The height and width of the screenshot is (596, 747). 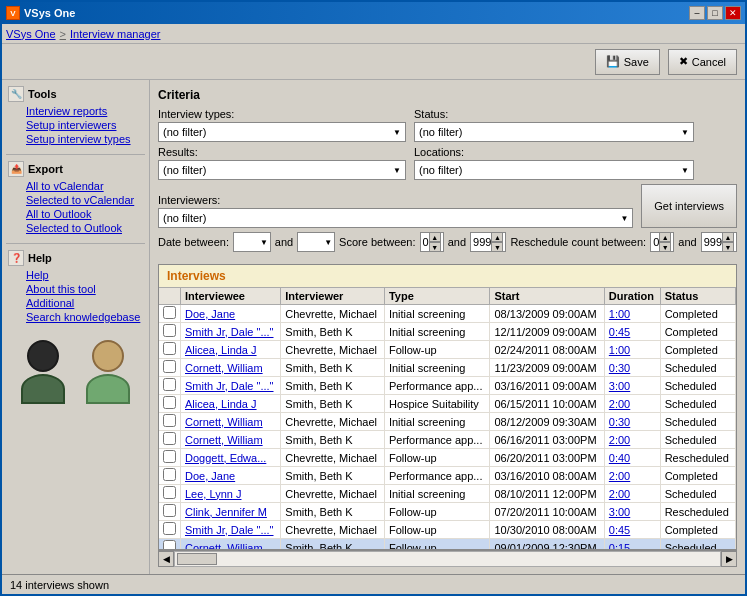 I want to click on table-row: Cornett, William Chevrette, Michael Init…, so click(x=448, y=422).